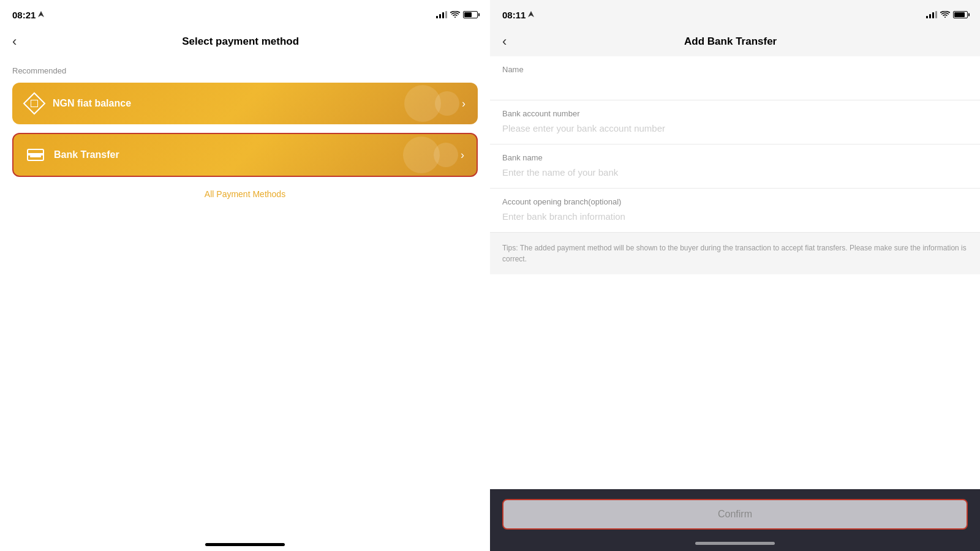 The width and height of the screenshot is (980, 551). I want to click on bank-name-label: Bank name, so click(735, 158).